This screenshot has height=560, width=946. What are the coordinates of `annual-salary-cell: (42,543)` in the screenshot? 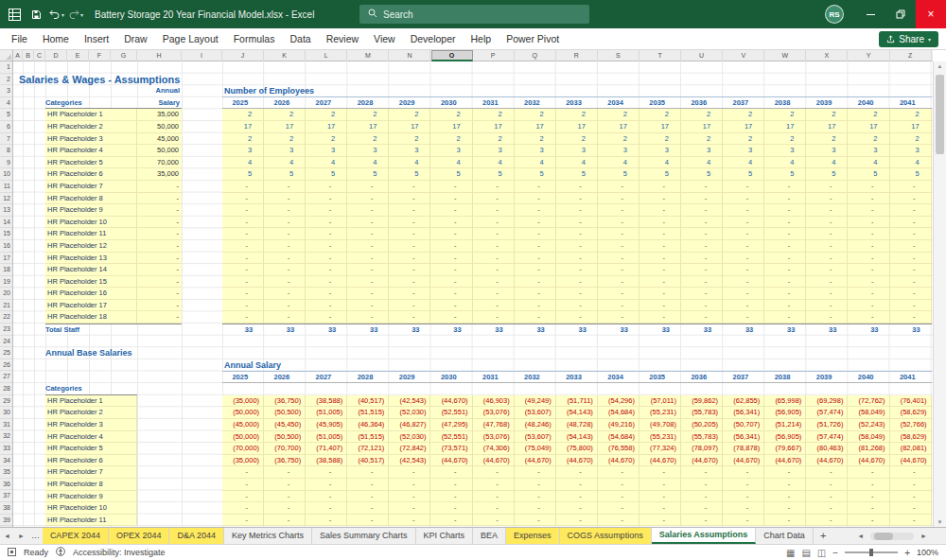 It's located at (410, 401).